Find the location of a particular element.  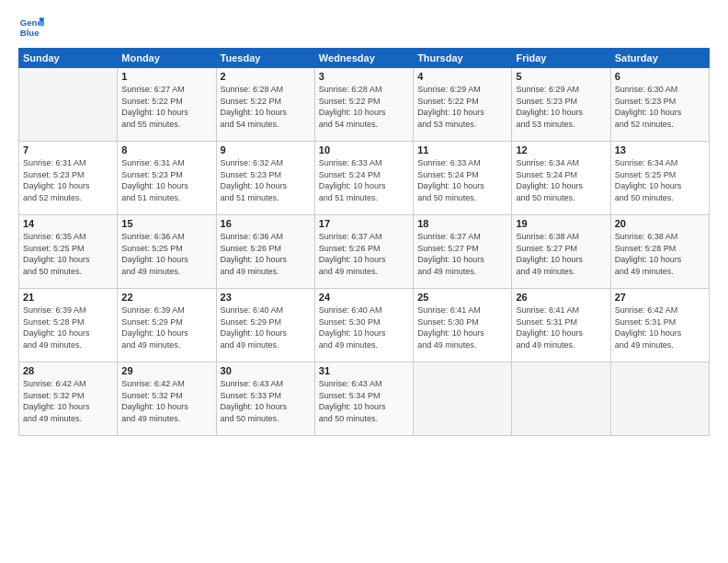

day-number: 20 is located at coordinates (660, 224).